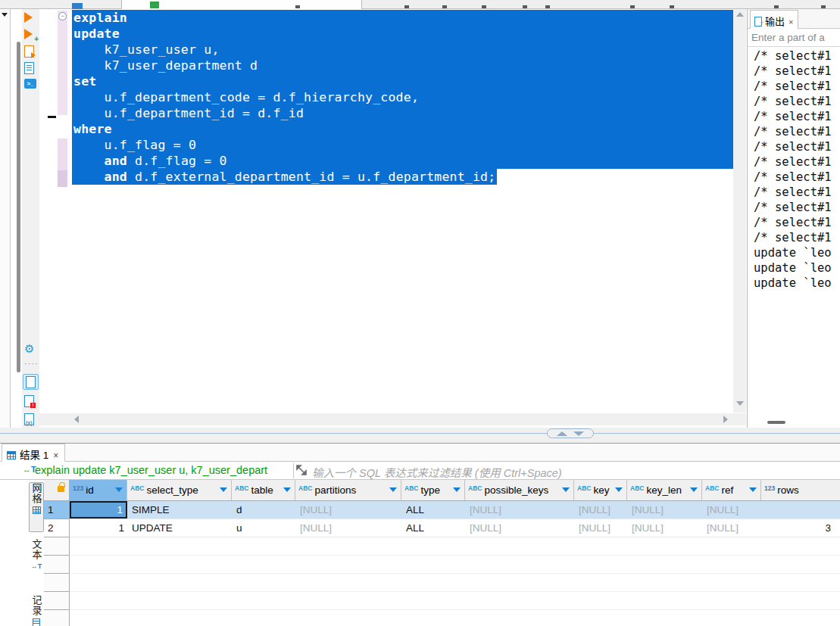 The height and width of the screenshot is (626, 840). What do you see at coordinates (403, 65) in the screenshot?
I see `code-line: k7_user_department d` at bounding box center [403, 65].